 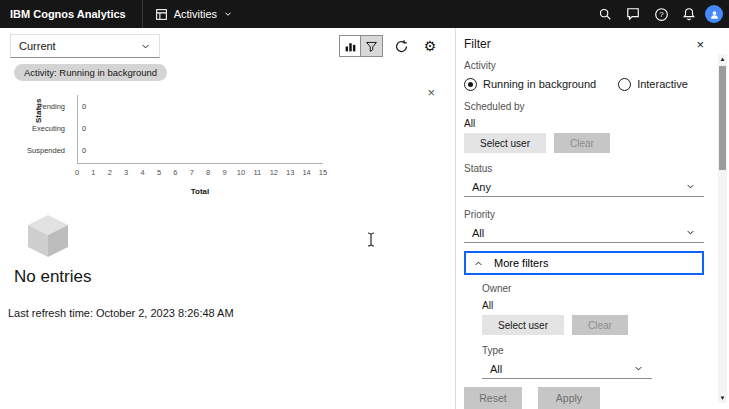 What do you see at coordinates (43, 128) in the screenshot?
I see `chart-categories: Pending0Executing0Suspended0` at bounding box center [43, 128].